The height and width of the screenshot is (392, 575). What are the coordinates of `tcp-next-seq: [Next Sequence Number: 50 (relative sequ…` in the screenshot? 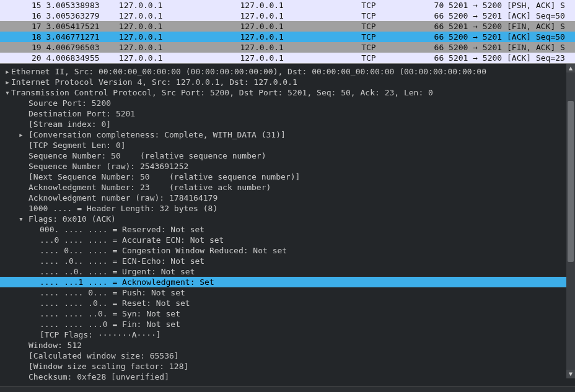 It's located at (288, 177).